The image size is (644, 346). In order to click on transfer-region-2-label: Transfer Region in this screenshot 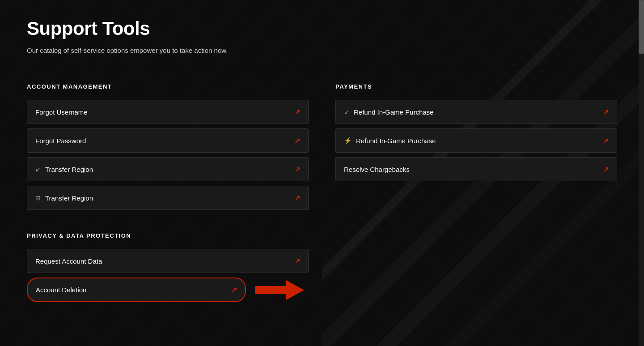, I will do `click(69, 198)`.